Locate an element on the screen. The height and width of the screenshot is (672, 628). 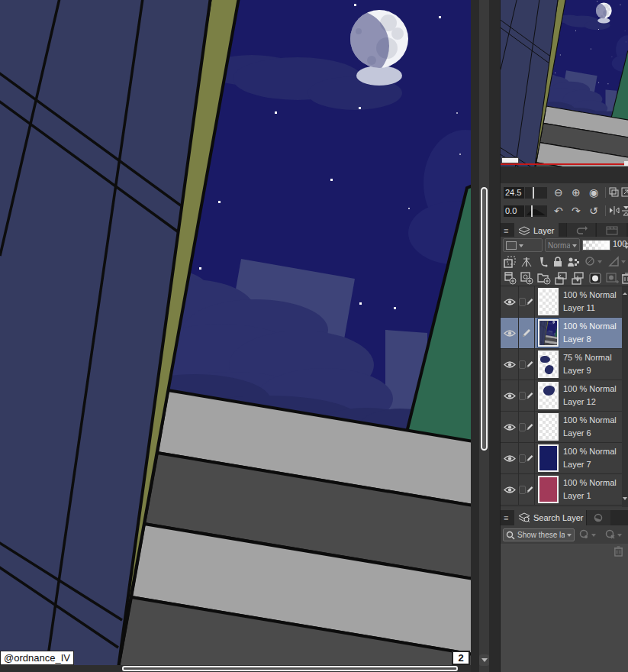
list-scroll-up-icon is located at coordinates (625, 292).